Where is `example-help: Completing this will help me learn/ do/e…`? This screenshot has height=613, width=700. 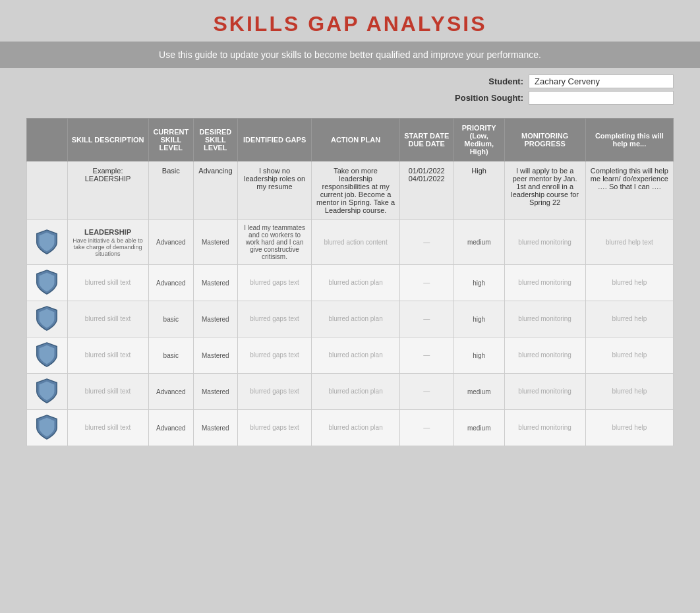 example-help: Completing this will help me learn/ do/e… is located at coordinates (629, 191).